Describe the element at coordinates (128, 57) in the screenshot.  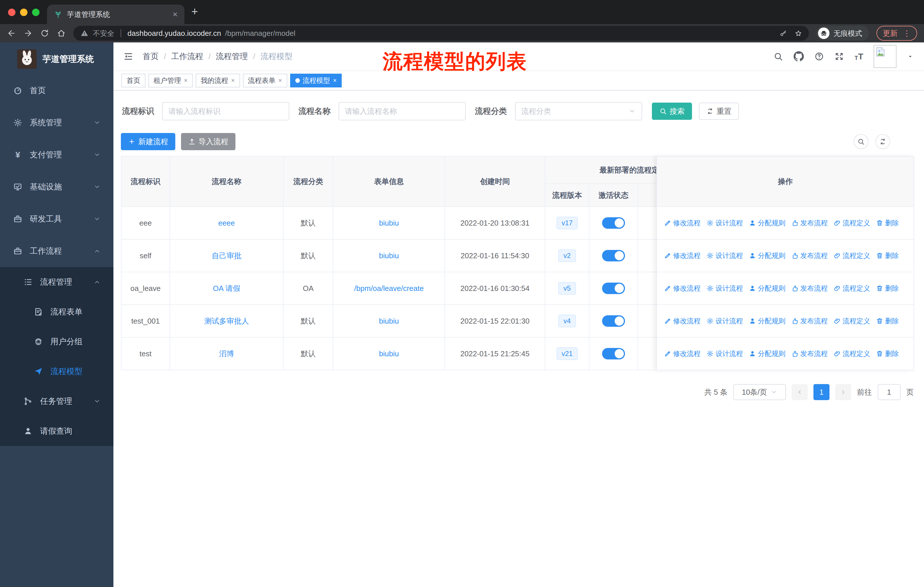
I see `hamburger-icon` at that location.